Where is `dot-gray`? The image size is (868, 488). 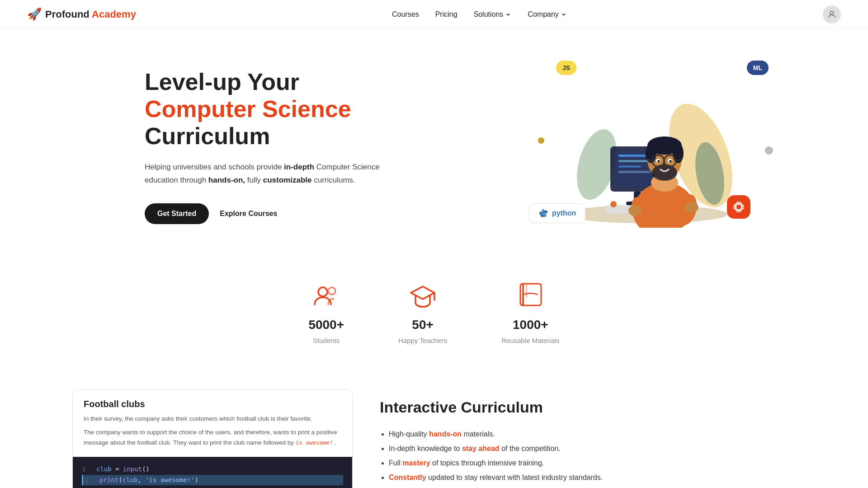
dot-gray is located at coordinates (769, 150).